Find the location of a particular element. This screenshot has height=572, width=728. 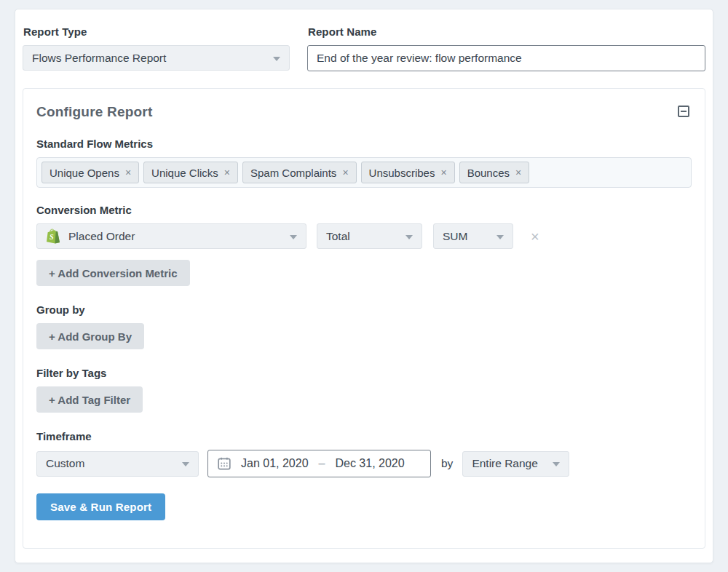

timeframe-row: Custom Jan 01, 2020 – is located at coordinates (364, 464).